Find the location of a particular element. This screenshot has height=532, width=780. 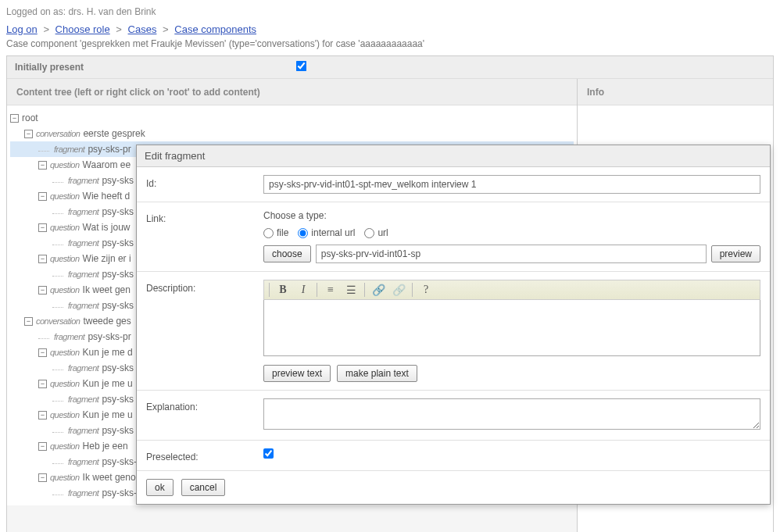

breadcrumb-logon: Log on is located at coordinates (22, 30).